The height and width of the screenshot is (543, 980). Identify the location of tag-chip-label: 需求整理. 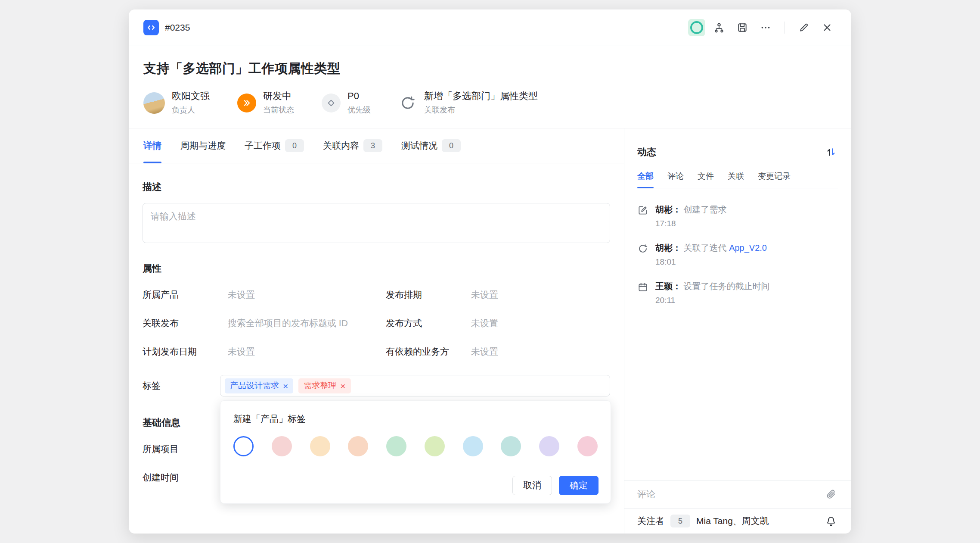
(320, 386).